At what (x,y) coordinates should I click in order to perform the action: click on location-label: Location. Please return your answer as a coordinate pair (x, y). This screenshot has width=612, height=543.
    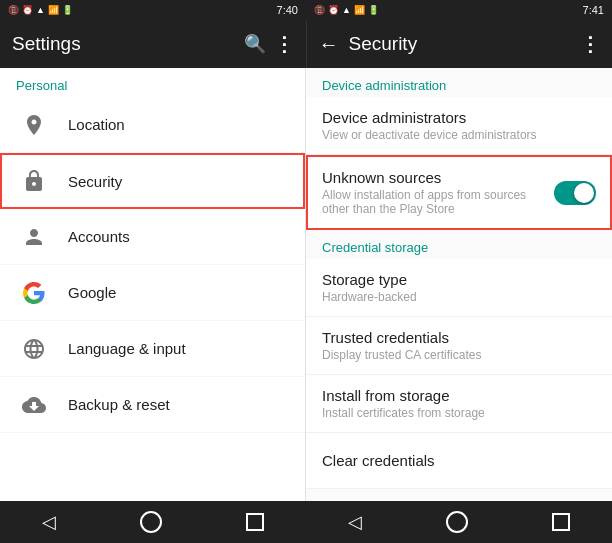
    Looking at the image, I should click on (96, 124).